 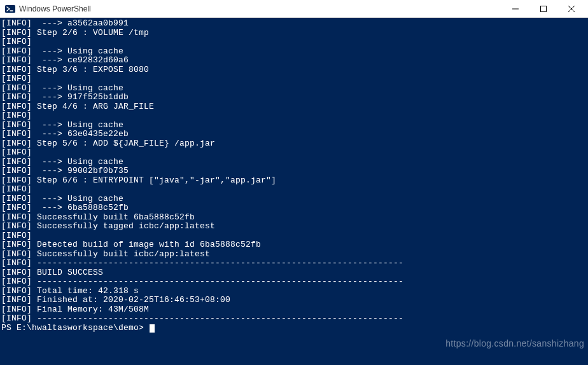 I want to click on output-line: [INFO] Successfully built 6ba5888c52fb, so click(x=294, y=217).